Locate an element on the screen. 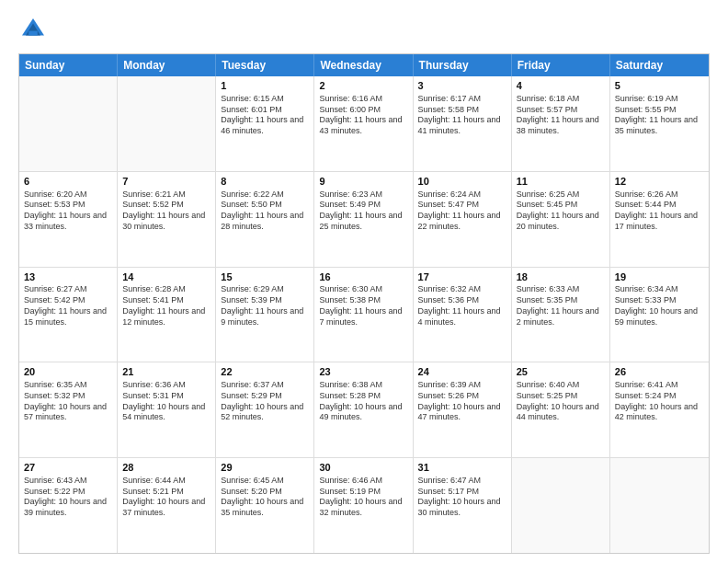  cell-info: Sunrise: 6:17 AMSunset: 5:58 PMDaylight:… is located at coordinates (462, 116).